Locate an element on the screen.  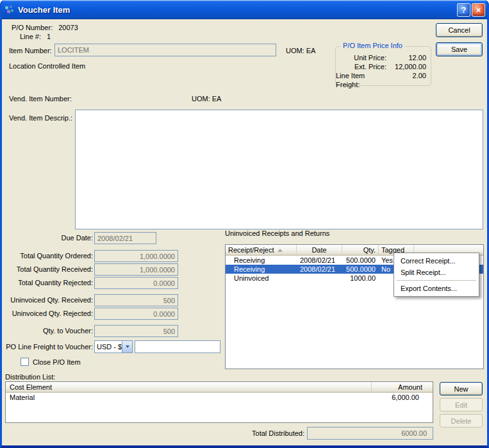
uninvoiced-rejected-label: Uninvoiced Qty. Rejected: is located at coordinates (47, 313).